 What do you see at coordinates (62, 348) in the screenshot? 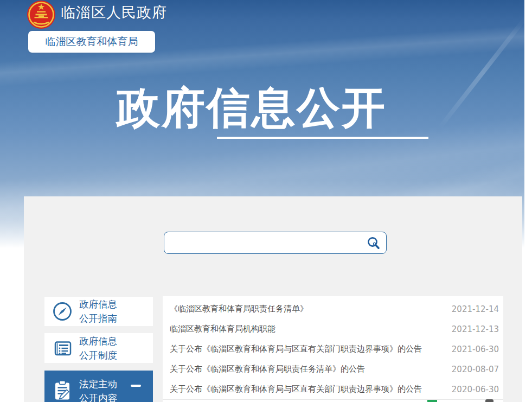
I see `document-list-icon` at bounding box center [62, 348].